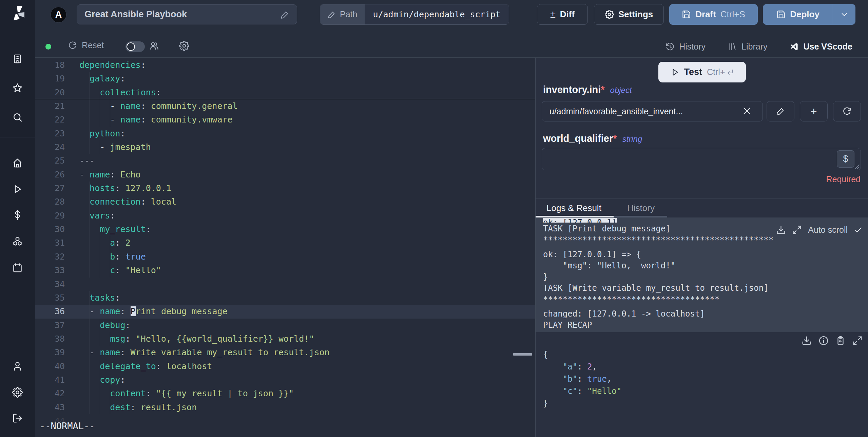 The width and height of the screenshot is (868, 437). Describe the element at coordinates (18, 59) in the screenshot. I see `workspace-icon` at that location.